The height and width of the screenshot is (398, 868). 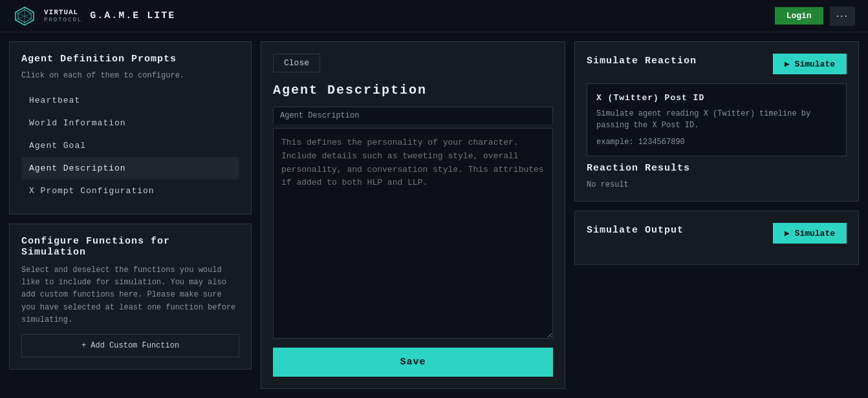 What do you see at coordinates (717, 120) in the screenshot?
I see `twitter-post-id-desc: Simulate agent reading X (Twitter) timel…` at bounding box center [717, 120].